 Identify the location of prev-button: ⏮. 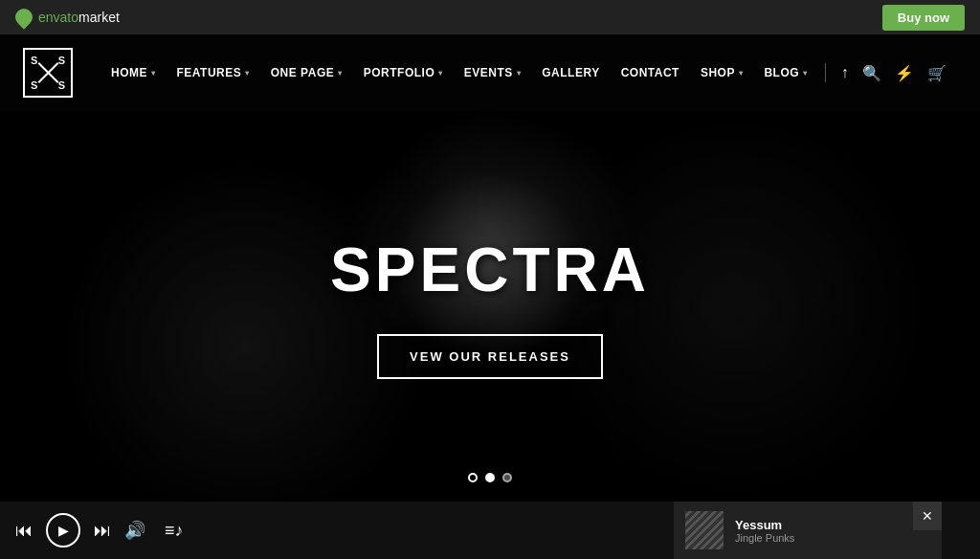
(24, 530).